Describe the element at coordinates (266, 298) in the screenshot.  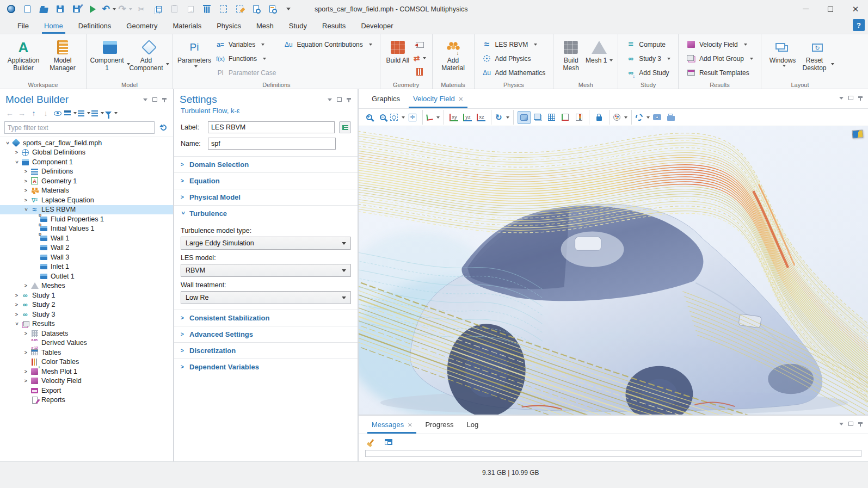
I see `dropdown-wall-treatment: Low Re` at that location.